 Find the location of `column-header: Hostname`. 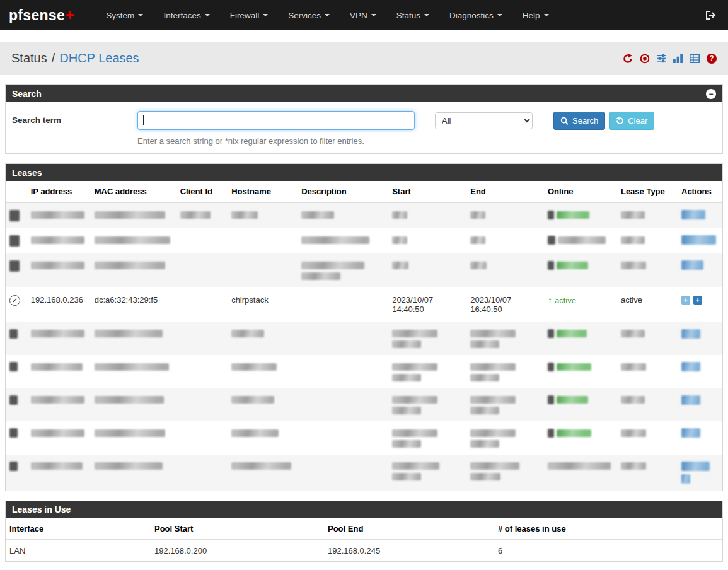

column-header: Hostname is located at coordinates (262, 192).